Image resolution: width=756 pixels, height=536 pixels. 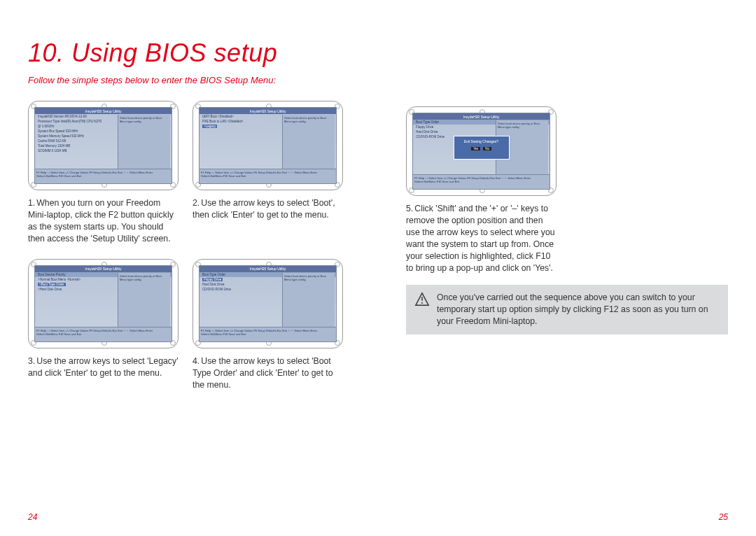 What do you see at coordinates (482, 239) in the screenshot?
I see `step-5-text: 5.Click 'Shift' and the '+' or '–' keys …` at bounding box center [482, 239].